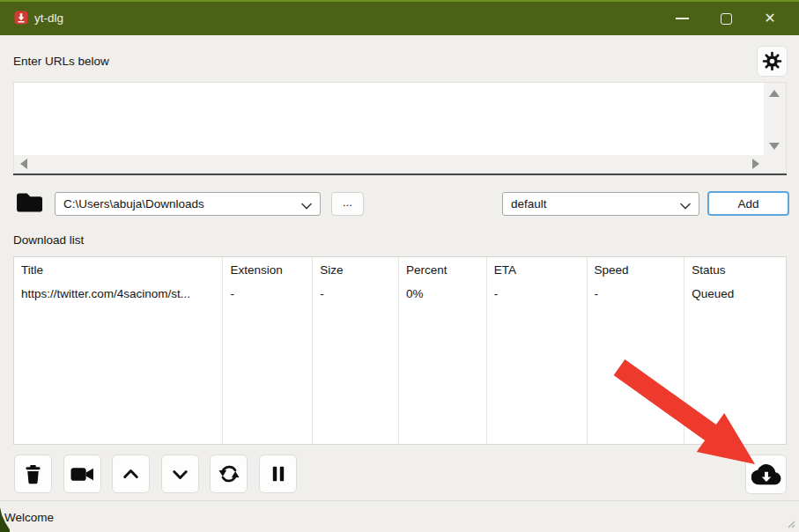 The width and height of the screenshot is (799, 532). What do you see at coordinates (735, 351) in the screenshot?
I see `column-status: Status Queued` at bounding box center [735, 351].